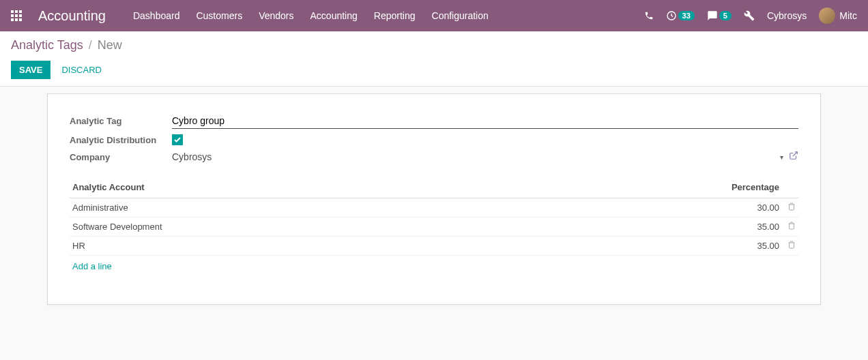 The width and height of the screenshot is (868, 360). Describe the element at coordinates (738, 207) in the screenshot. I see `td-percentage: 30.00` at that location.